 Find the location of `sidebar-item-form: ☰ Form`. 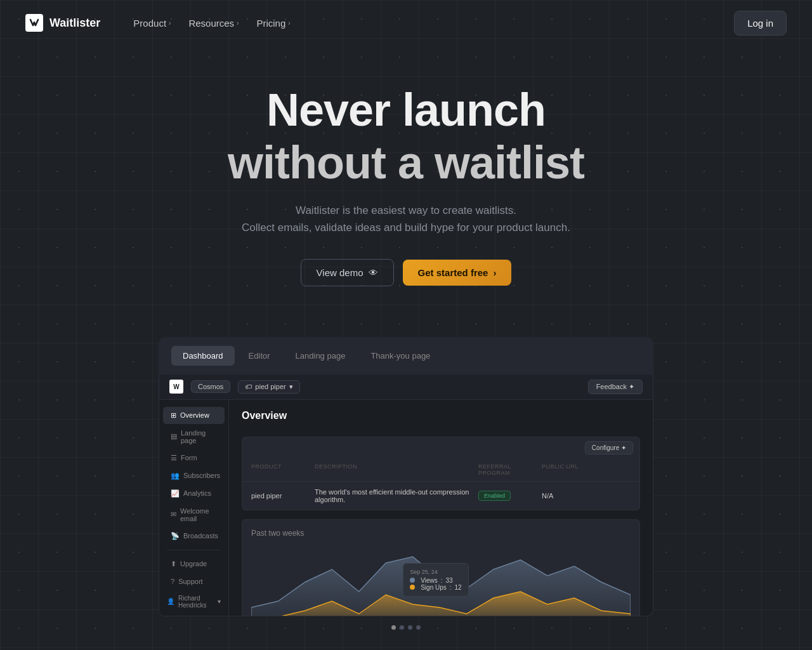

sidebar-item-form: ☰ Form is located at coordinates (194, 458).